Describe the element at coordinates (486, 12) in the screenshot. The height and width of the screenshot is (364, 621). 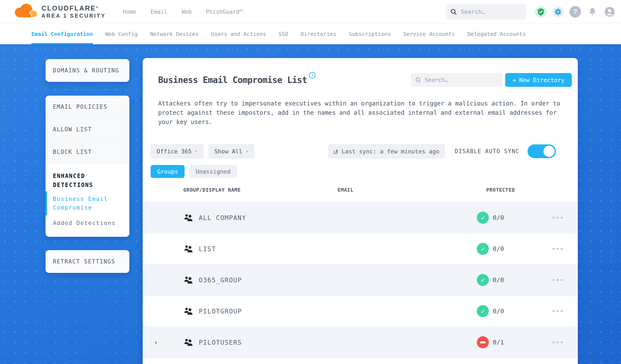
I see `global-search-input` at that location.